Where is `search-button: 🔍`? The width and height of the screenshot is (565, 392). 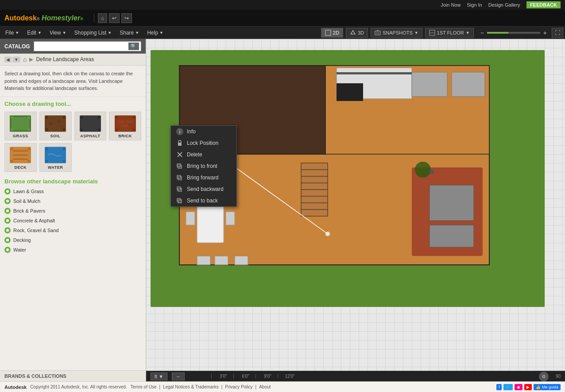
search-button: 🔍 is located at coordinates (134, 46).